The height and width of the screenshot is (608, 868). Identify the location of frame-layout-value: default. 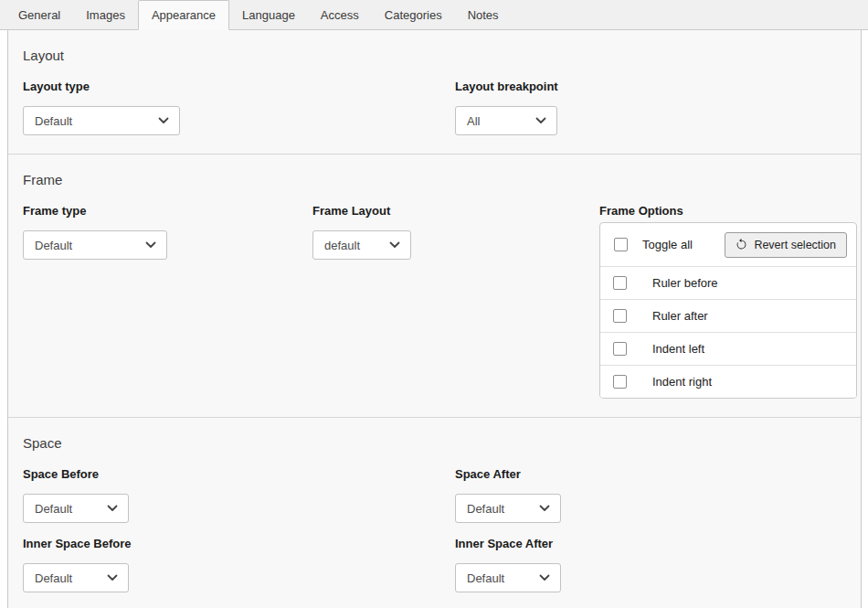
(342, 245).